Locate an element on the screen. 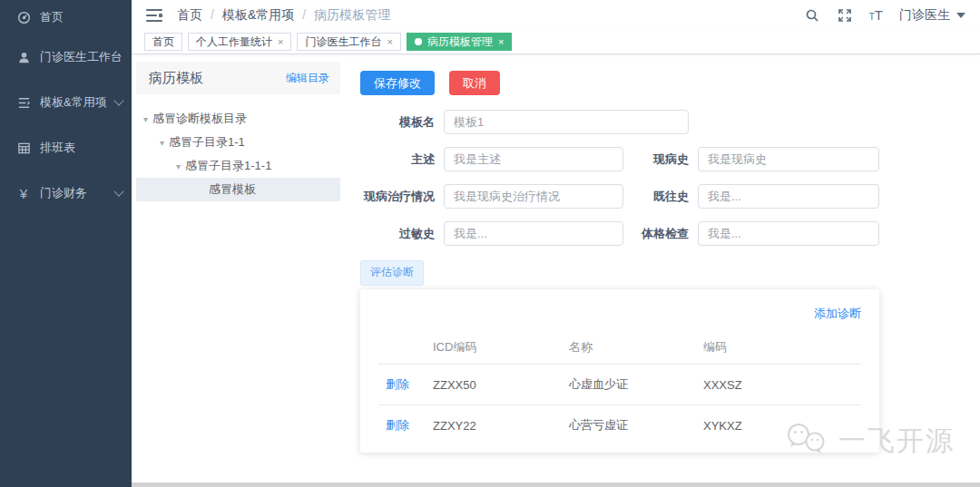  sidebar-item-label: 门诊财务 is located at coordinates (64, 193).